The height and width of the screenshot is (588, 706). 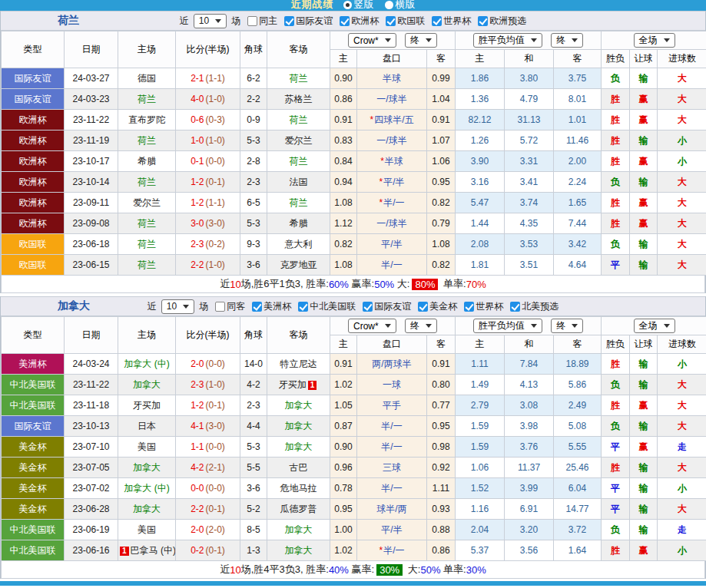 What do you see at coordinates (648, 40) in the screenshot?
I see `match-scope-select-value: 全场` at bounding box center [648, 40].